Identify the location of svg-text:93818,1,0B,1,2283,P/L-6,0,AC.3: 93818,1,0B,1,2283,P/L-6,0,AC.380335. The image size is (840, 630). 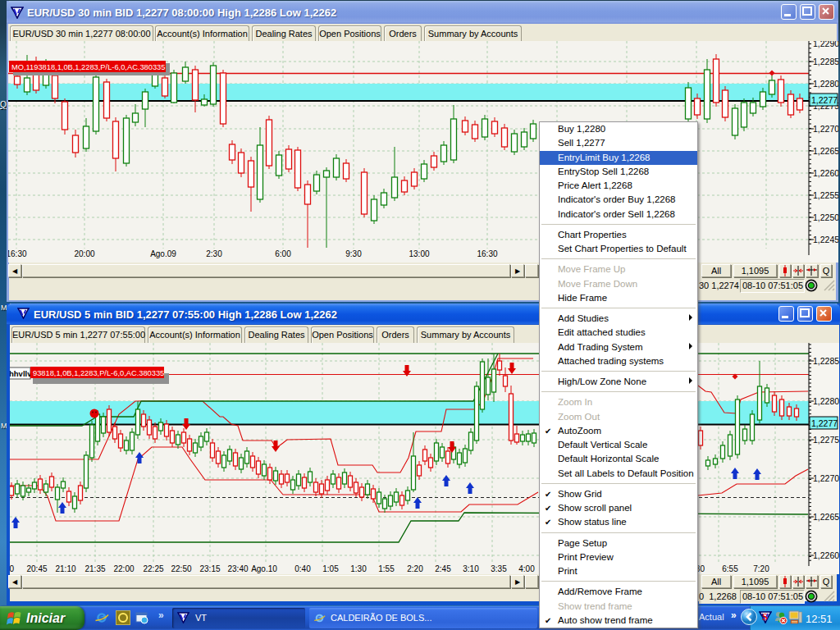
(98, 373).